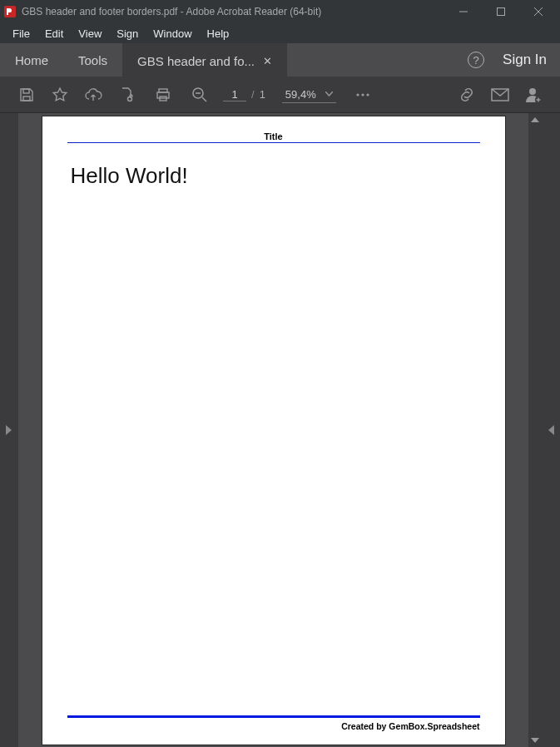  Describe the element at coordinates (463, 12) in the screenshot. I see `minimize-button` at that location.